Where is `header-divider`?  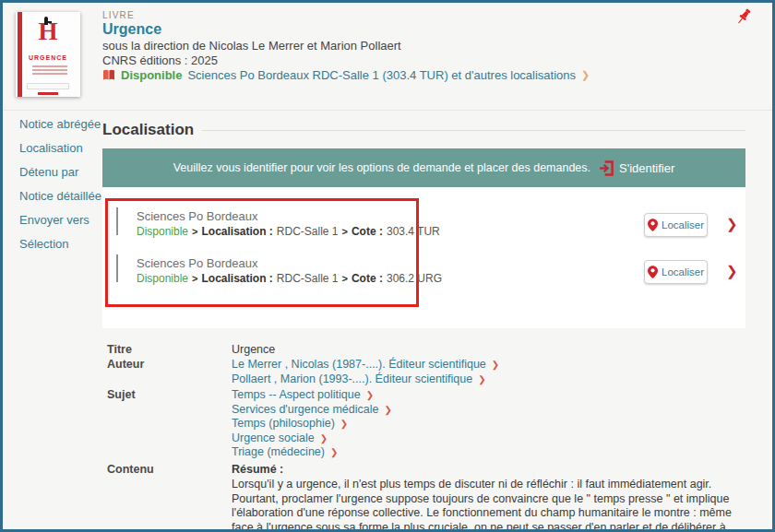 header-divider is located at coordinates (389, 111).